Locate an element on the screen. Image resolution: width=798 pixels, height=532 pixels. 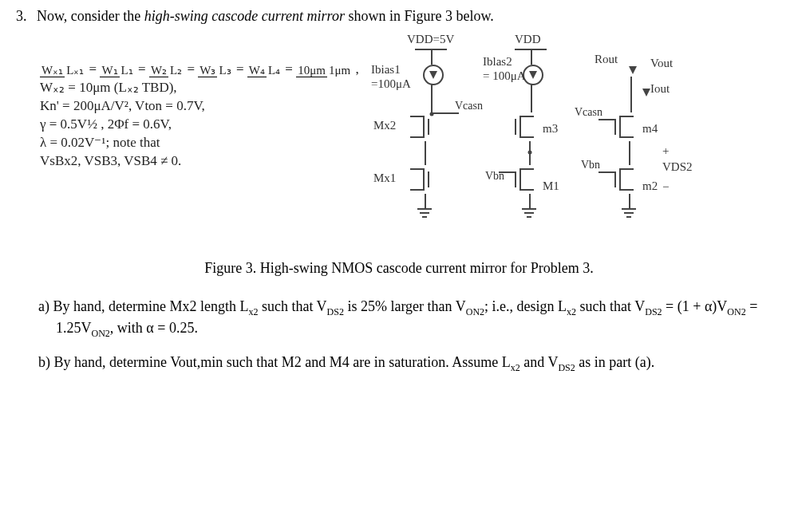
intro-after: shown in Figure 3 below. is located at coordinates (420, 16).